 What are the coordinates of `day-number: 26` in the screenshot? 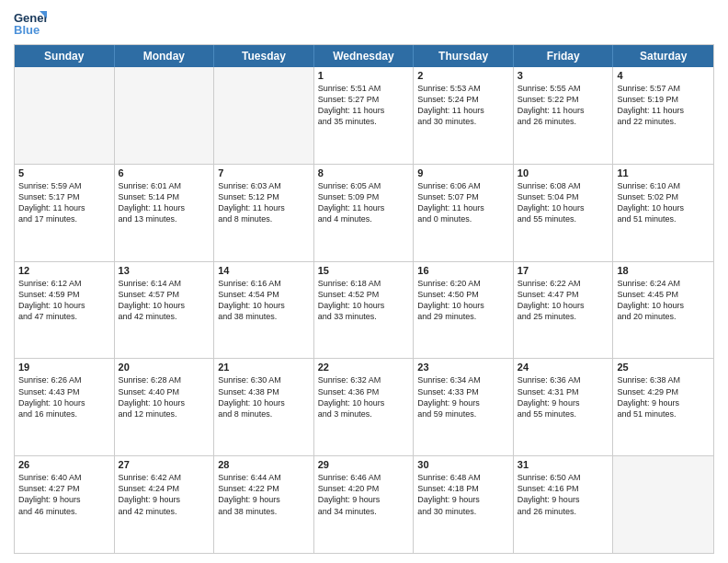 It's located at (64, 465).